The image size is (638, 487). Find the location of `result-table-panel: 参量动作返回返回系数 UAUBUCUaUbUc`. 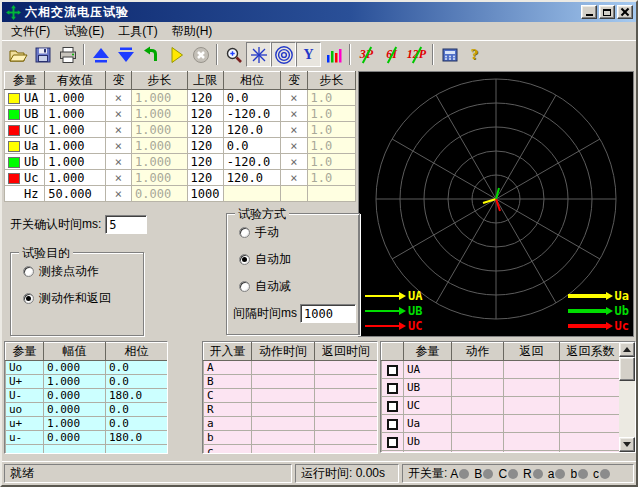

result-table-panel: 参量动作返回返回系数 UAUBUCUaUbUc is located at coordinates (508, 397).